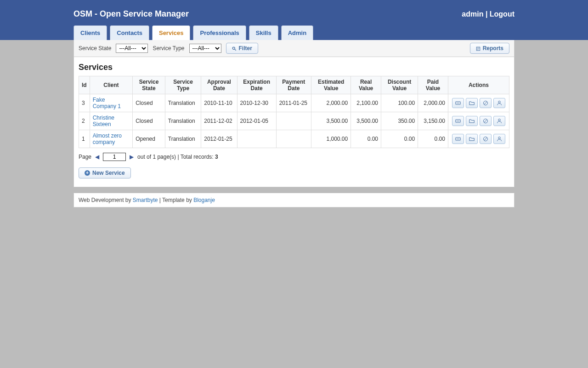  What do you see at coordinates (85, 86) in the screenshot?
I see `col-header: Id` at bounding box center [85, 86].